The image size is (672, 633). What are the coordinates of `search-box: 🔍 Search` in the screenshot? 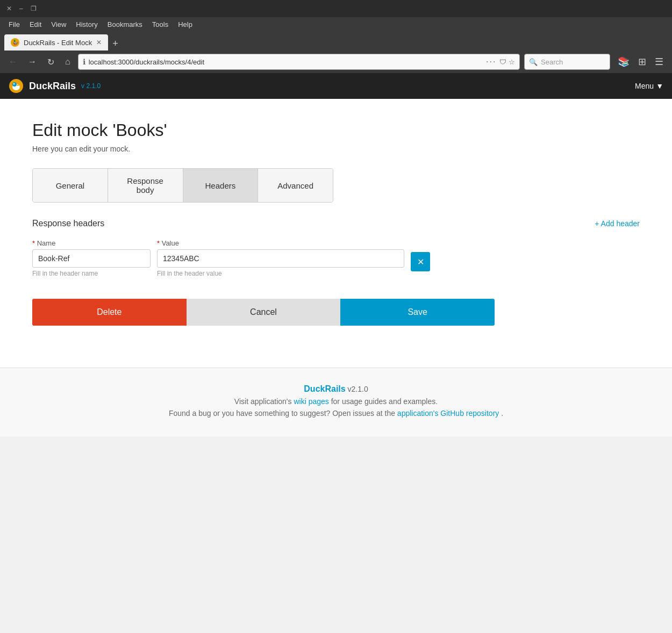 It's located at (567, 62).